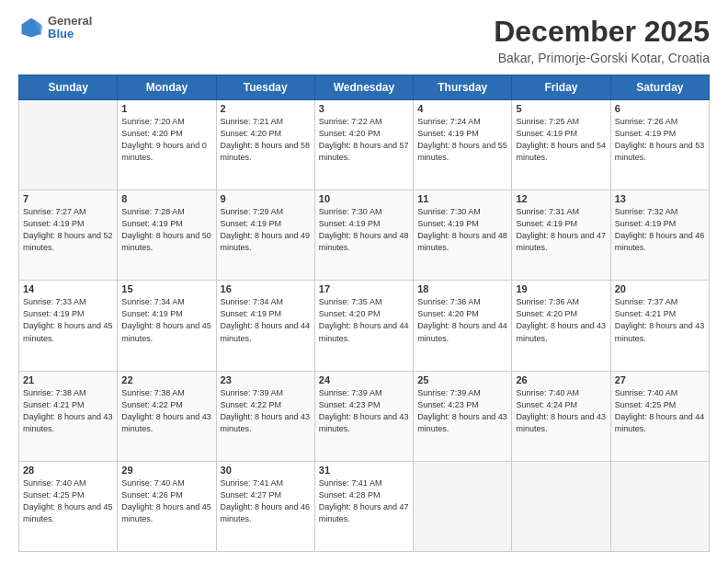 The width and height of the screenshot is (728, 563). I want to click on day-number: 25, so click(462, 380).